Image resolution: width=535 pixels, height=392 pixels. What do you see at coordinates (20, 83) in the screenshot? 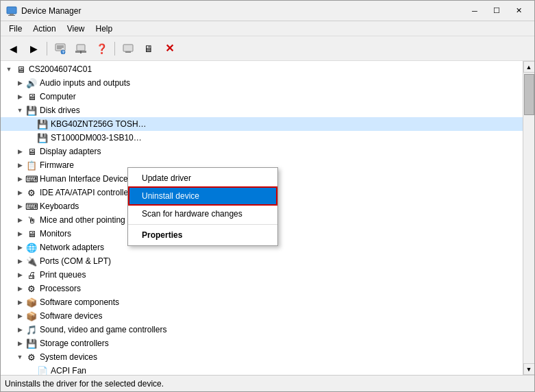
I see `expand-audio: ▶` at bounding box center [20, 83].